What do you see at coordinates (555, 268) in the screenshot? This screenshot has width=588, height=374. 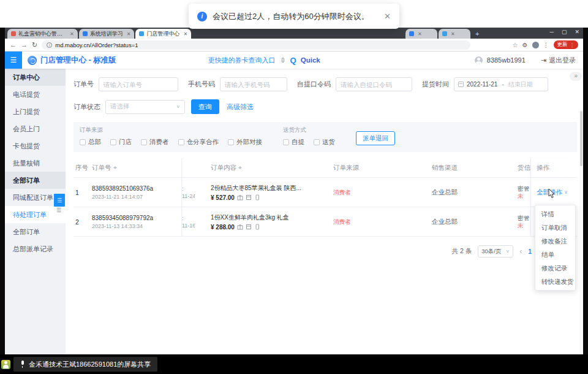 I see `menu-item-edit-history: 修改记录` at bounding box center [555, 268].